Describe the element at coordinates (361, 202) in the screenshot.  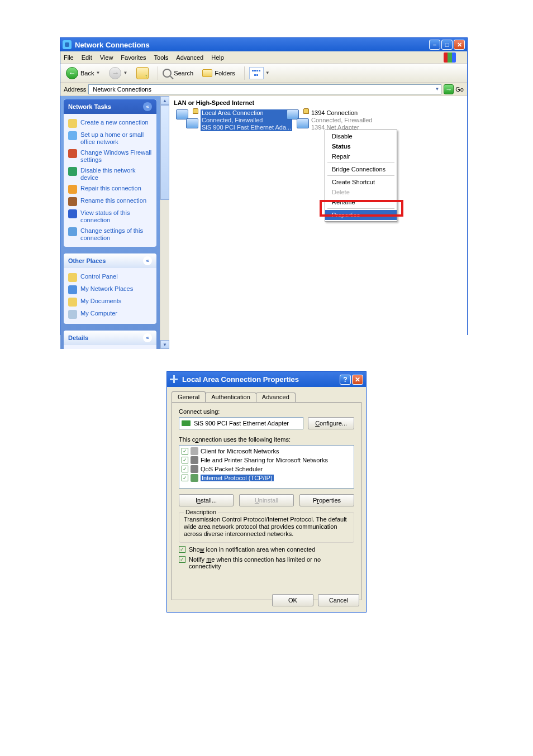
I see `ctx-rename: Rename` at that location.